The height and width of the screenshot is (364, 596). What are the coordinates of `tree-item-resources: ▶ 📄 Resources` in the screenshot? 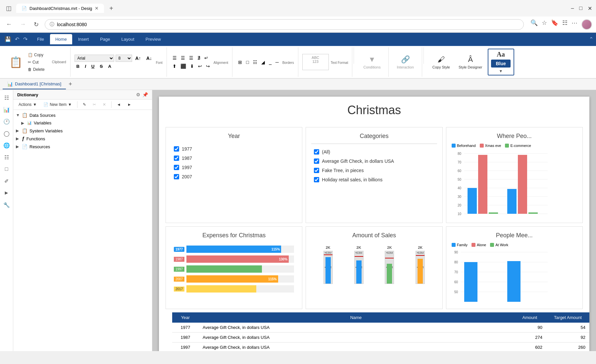 It's located at (83, 147).